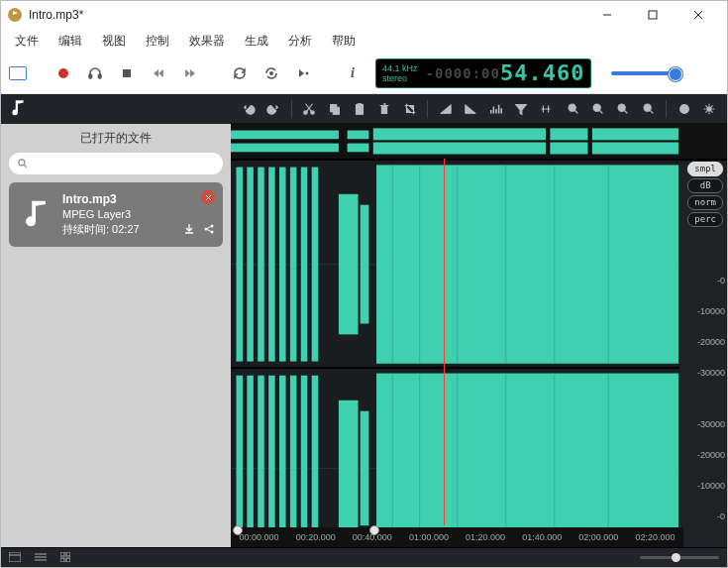 The width and height of the screenshot is (728, 568). Describe the element at coordinates (624, 109) in the screenshot. I see `zoom-selection-button` at that location.